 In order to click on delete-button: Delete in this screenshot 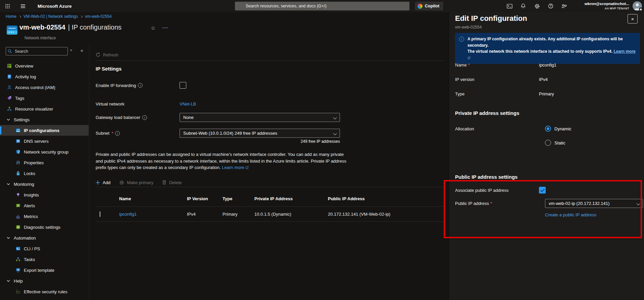, I will do `click(172, 183)`.